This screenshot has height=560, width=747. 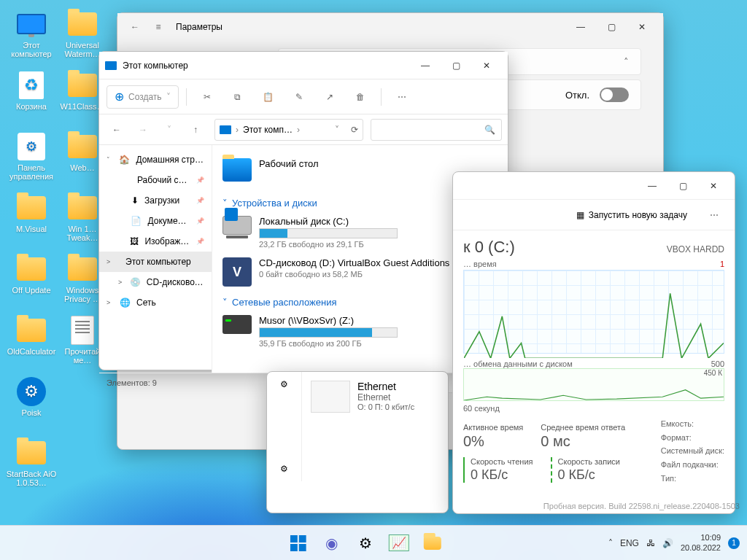 What do you see at coordinates (360, 97) in the screenshot?
I see `delete-icon: 🗑` at bounding box center [360, 97].